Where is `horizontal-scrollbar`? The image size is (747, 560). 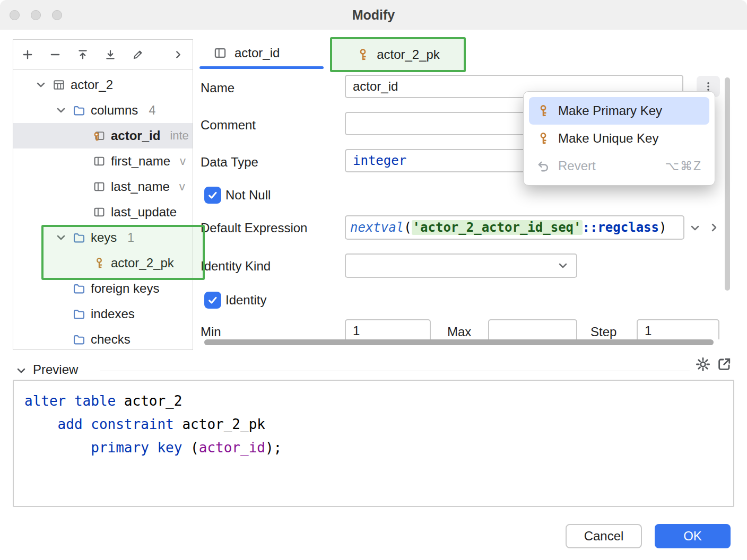 horizontal-scrollbar is located at coordinates (459, 343).